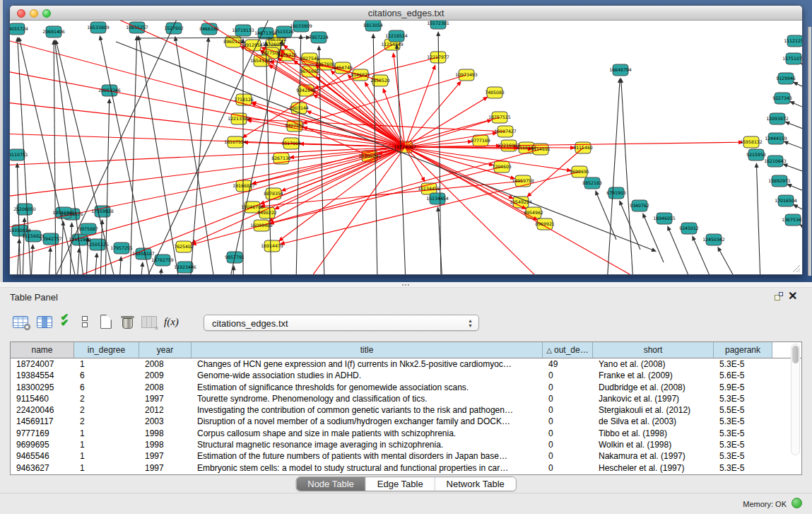  I want to click on delete-column-icon, so click(127, 322).